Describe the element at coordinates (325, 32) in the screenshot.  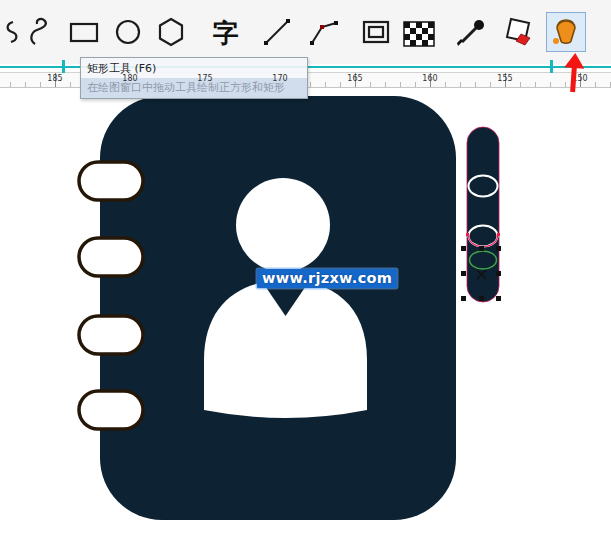
I see `polyline-nodes-icon` at that location.